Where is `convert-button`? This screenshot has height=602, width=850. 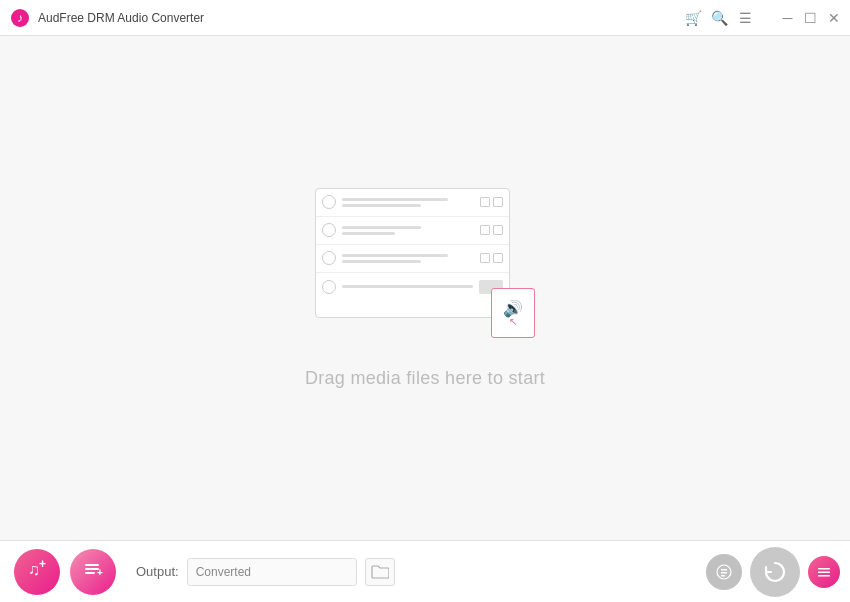
convert-button is located at coordinates (775, 572).